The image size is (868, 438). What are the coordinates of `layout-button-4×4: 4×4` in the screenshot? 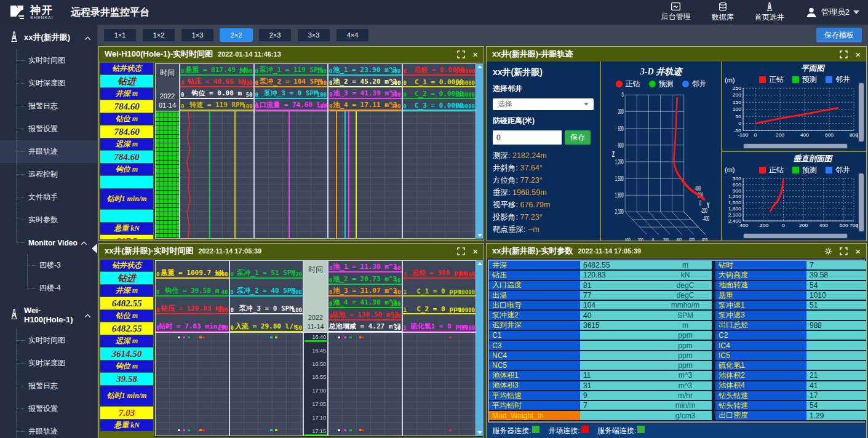 It's located at (352, 35).